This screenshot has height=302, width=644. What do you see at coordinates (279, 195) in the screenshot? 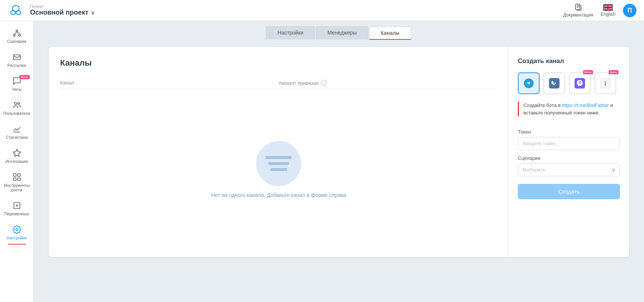
I see `empty-text: Нет ни одного канала. Добавьте канал в ф…` at bounding box center [279, 195].